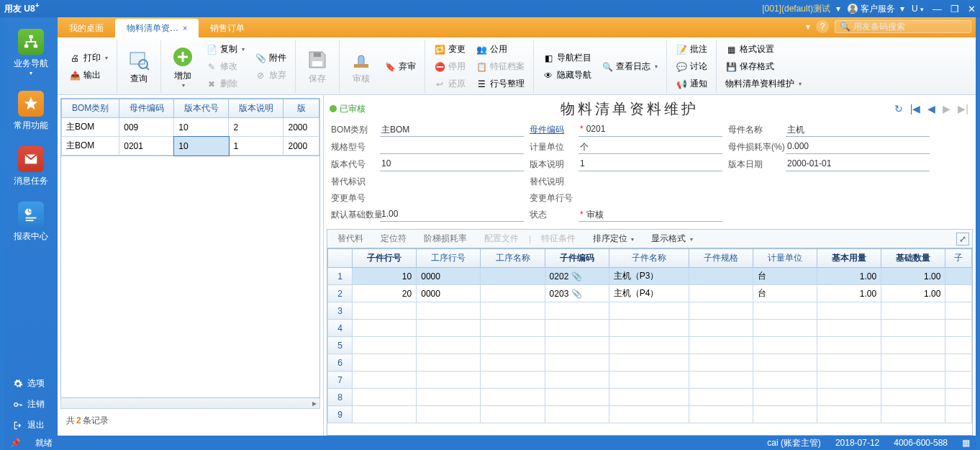  What do you see at coordinates (966, 443) in the screenshot?
I see `status-qr-icon: ▦` at bounding box center [966, 443].